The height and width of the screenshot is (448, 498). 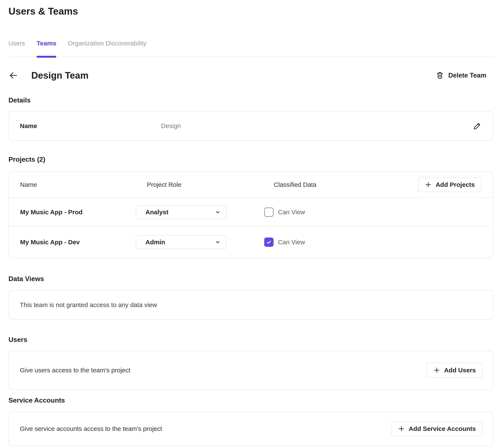 I want to click on add-service-accounts-label: Add Service Accounts, so click(x=442, y=429).